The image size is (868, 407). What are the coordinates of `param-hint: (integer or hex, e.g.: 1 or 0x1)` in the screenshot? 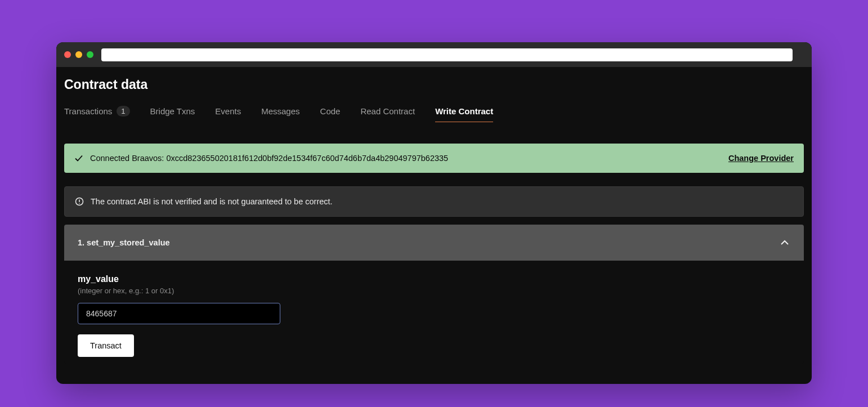 It's located at (434, 290).